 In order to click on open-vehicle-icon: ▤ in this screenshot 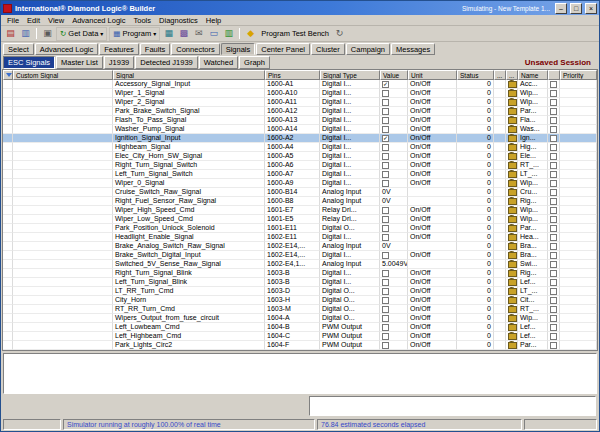, I will do `click(10, 34)`.